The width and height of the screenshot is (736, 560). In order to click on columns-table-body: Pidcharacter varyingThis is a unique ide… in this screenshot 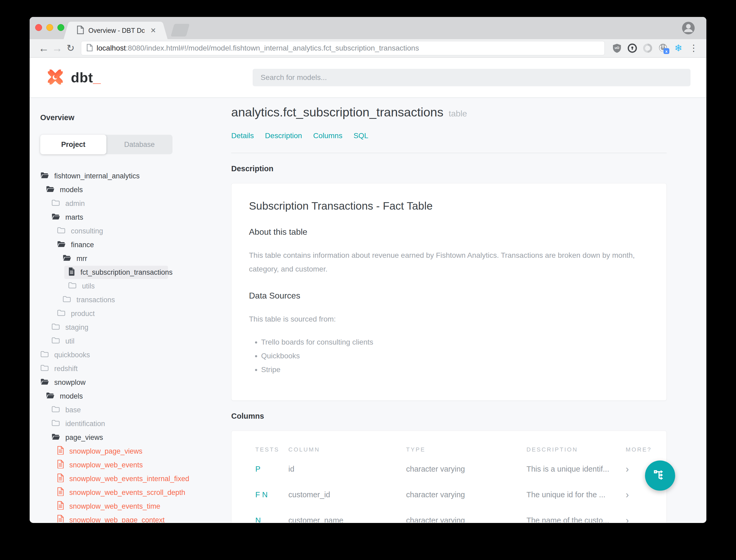, I will do `click(455, 491)`.